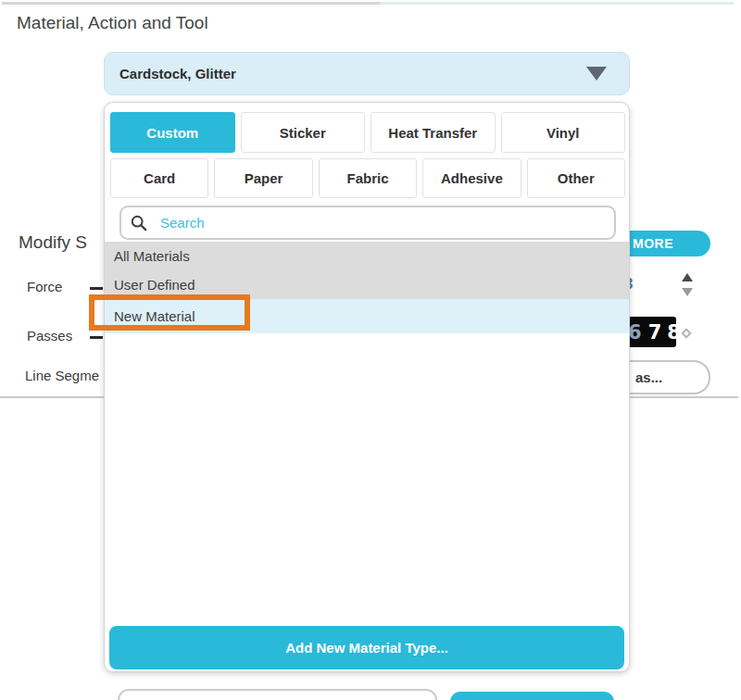 This screenshot has height=700, width=741. What do you see at coordinates (191, 4) in the screenshot?
I see `top-divider-gray` at bounding box center [191, 4].